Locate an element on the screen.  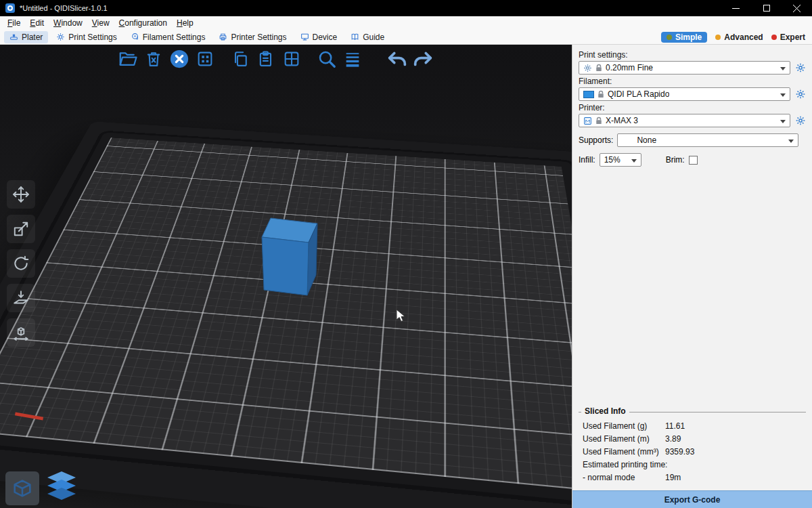
mode-simple: Simple is located at coordinates (684, 37).